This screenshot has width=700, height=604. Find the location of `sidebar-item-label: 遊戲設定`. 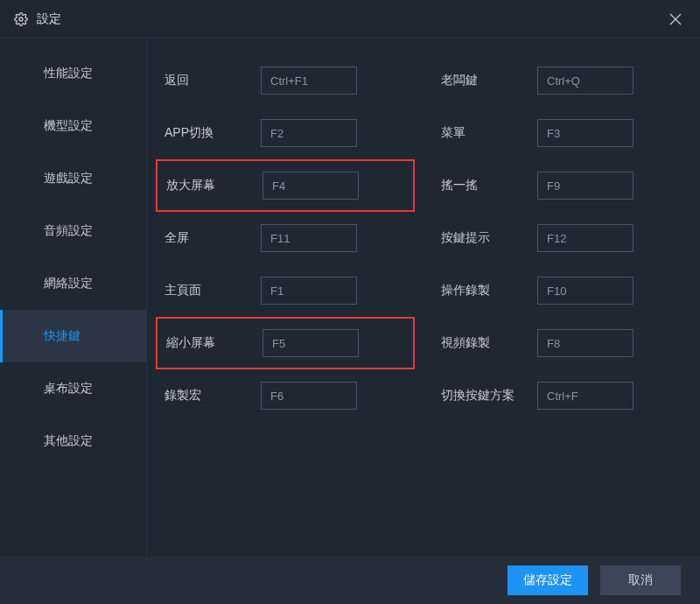

sidebar-item-label: 遊戲設定 is located at coordinates (68, 179).